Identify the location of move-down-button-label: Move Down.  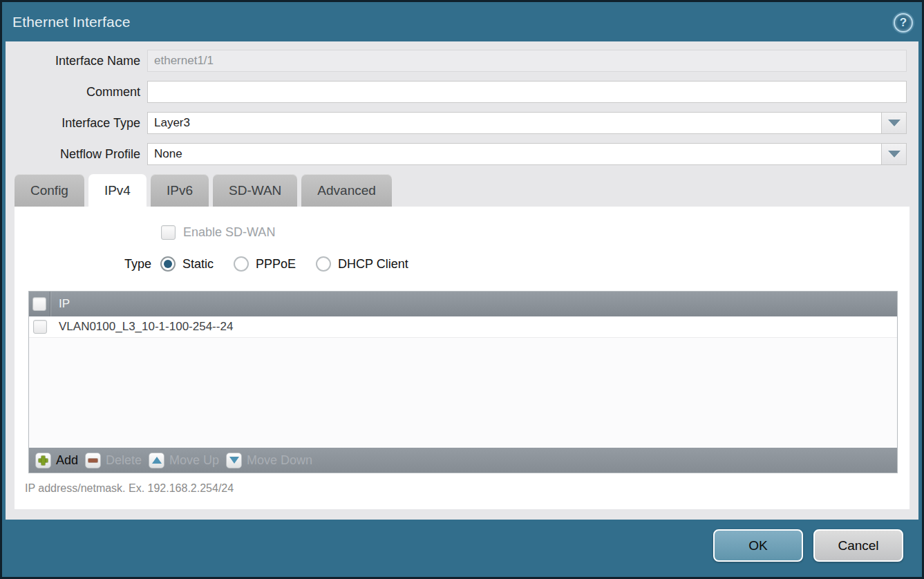
(279, 460).